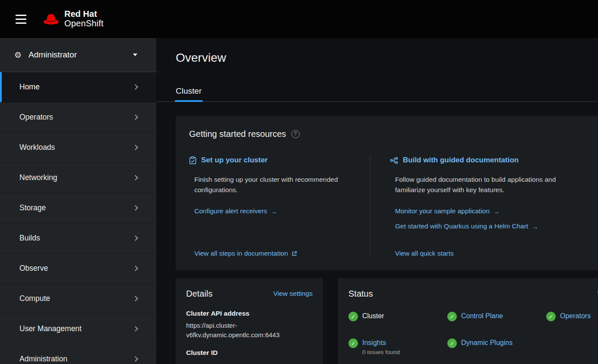 The width and height of the screenshot is (598, 364). Describe the element at coordinates (299, 19) in the screenshot. I see `masthead: Red Hat OpenShift` at that location.